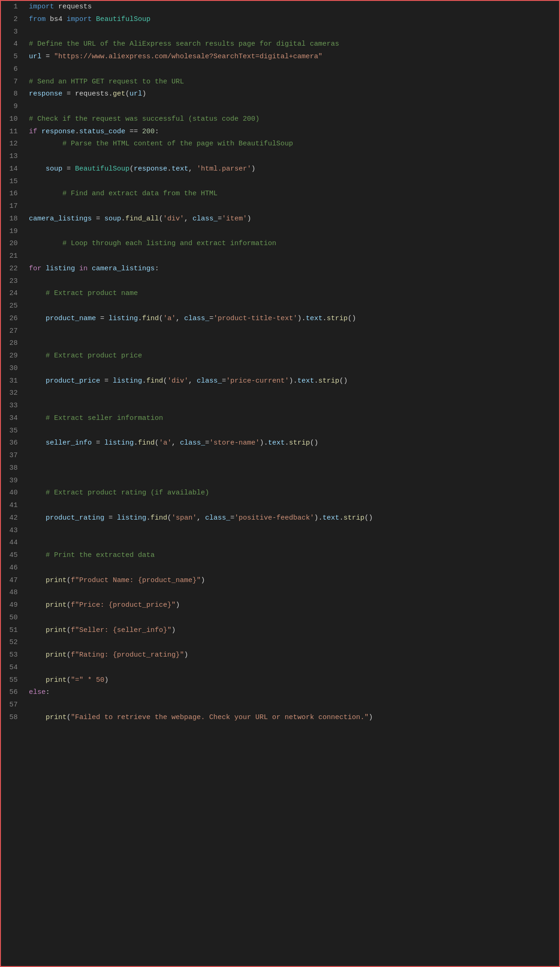  Describe the element at coordinates (280, 57) in the screenshot. I see `code-line: 5url = "https://www.aliexpress.com/whole…` at that location.